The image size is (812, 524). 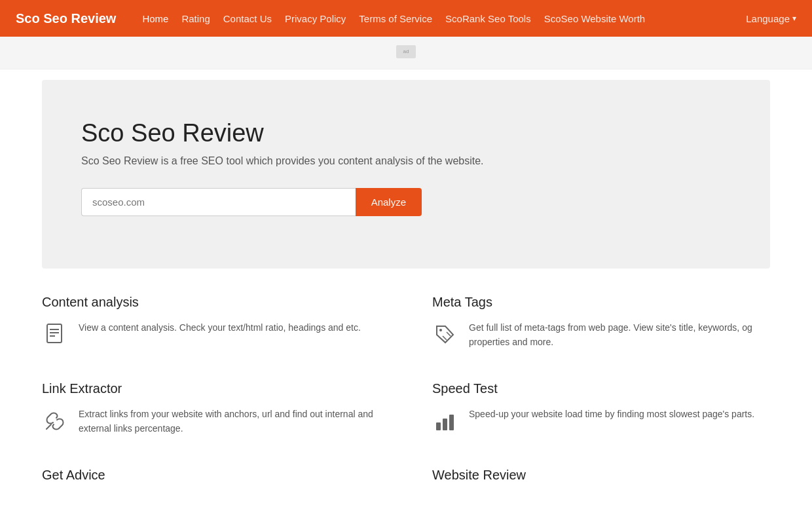 What do you see at coordinates (211, 322) in the screenshot?
I see `feature-content-analysis: Content analysis View a content analysis…` at bounding box center [211, 322].